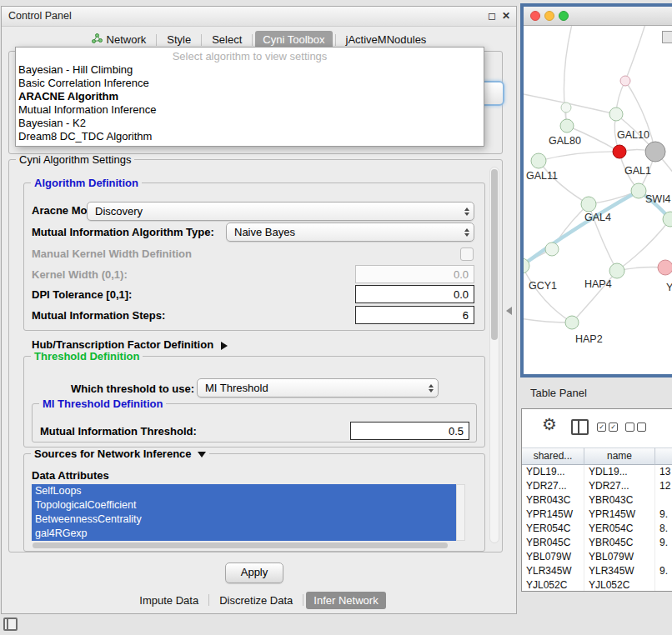 Image resolution: width=672 pixels, height=635 pixels. Describe the element at coordinates (178, 40) in the screenshot. I see `tab-style: Style` at that location.